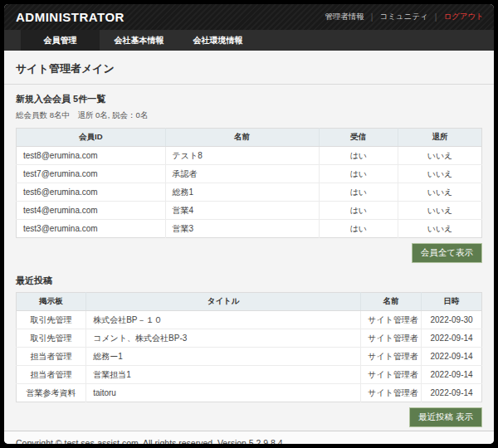  What do you see at coordinates (404, 17) in the screenshot?
I see `header-links: 管理者情報 | コミュニティ | ログアウト` at bounding box center [404, 17].